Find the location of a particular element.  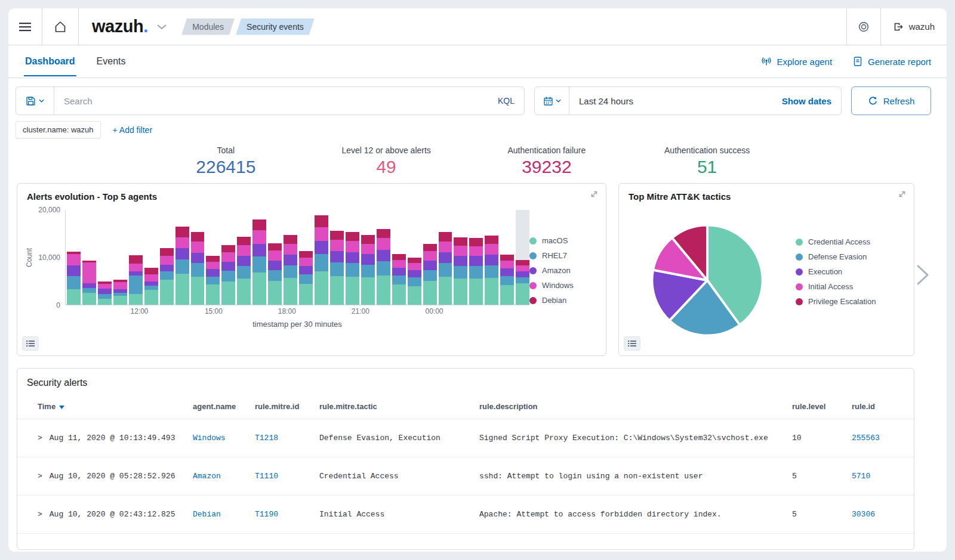

show-dates-button: Show dates is located at coordinates (812, 101).